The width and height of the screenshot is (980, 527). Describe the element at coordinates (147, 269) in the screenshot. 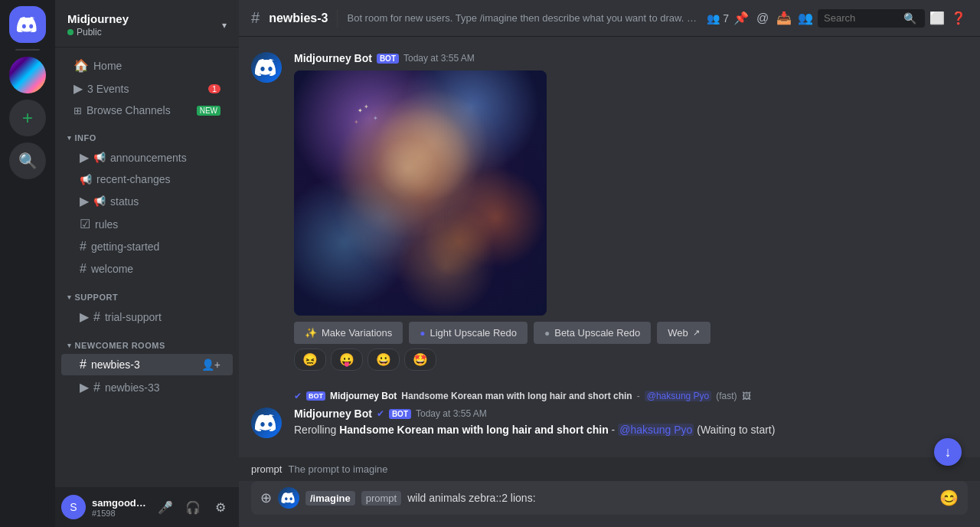

I see `channel-welcome: # welcome` at that location.